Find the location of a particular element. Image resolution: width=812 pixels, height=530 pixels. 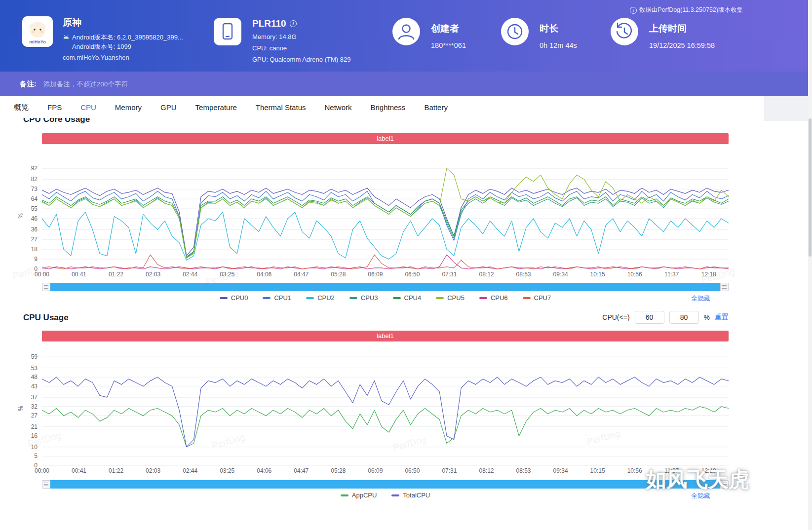

tab-概览: 概览 is located at coordinates (21, 108).